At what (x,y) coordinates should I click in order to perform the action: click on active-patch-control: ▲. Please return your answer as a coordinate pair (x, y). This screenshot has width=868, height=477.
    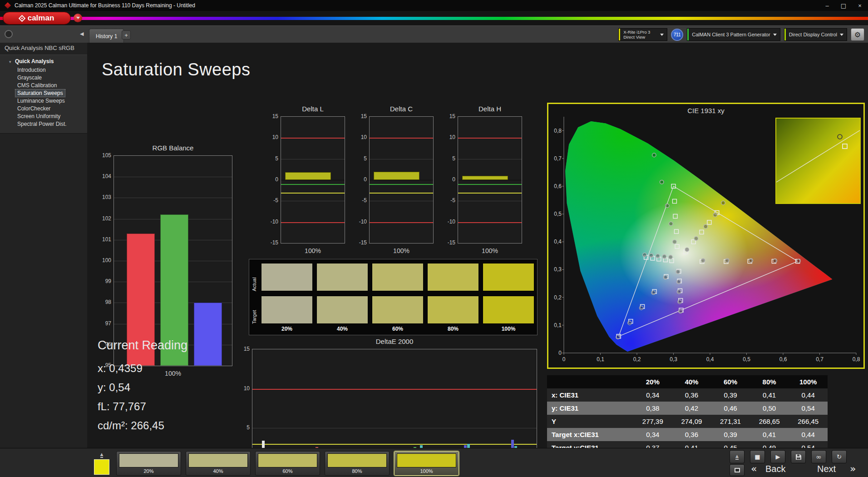
    Looking at the image, I should click on (102, 462).